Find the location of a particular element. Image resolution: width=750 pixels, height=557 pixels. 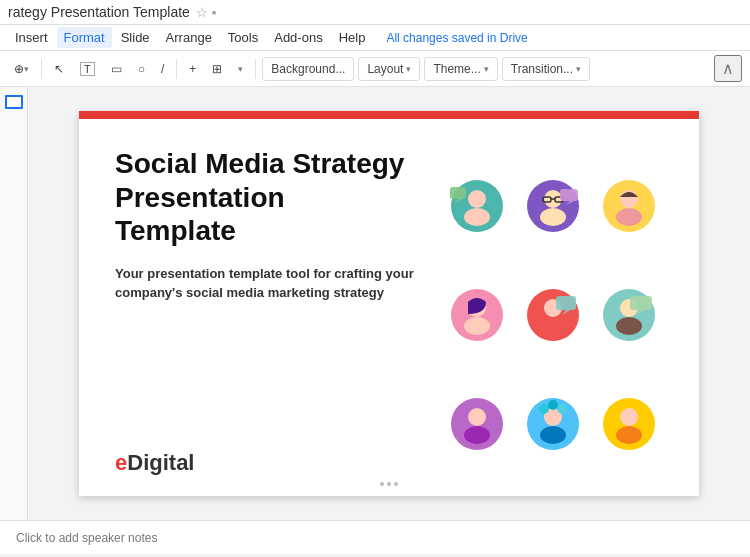

toolbar-right: ∧ is located at coordinates (728, 68).